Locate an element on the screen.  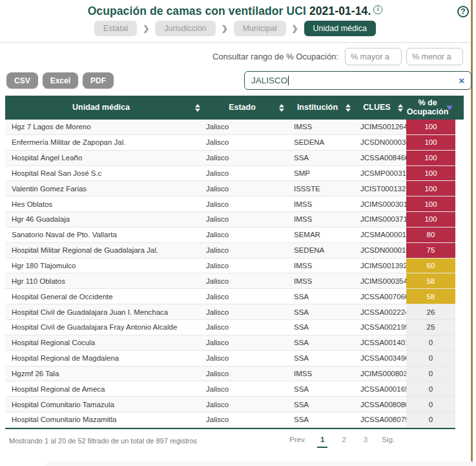
column-header-clues: CLUES is located at coordinates (380, 107).